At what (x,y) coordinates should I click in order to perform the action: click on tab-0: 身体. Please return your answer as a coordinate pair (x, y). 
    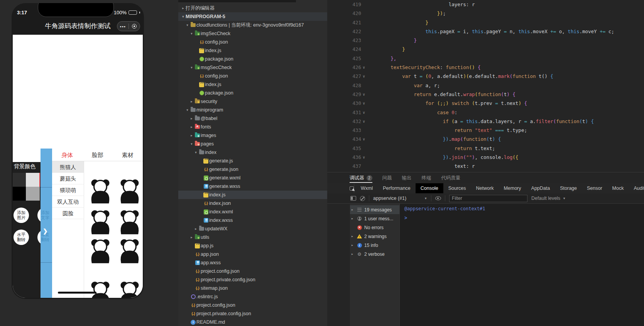
    Looking at the image, I should click on (67, 155).